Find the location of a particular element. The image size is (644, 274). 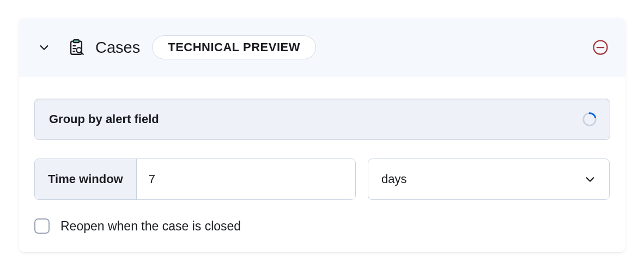

clipboard-search-icon is located at coordinates (76, 47).